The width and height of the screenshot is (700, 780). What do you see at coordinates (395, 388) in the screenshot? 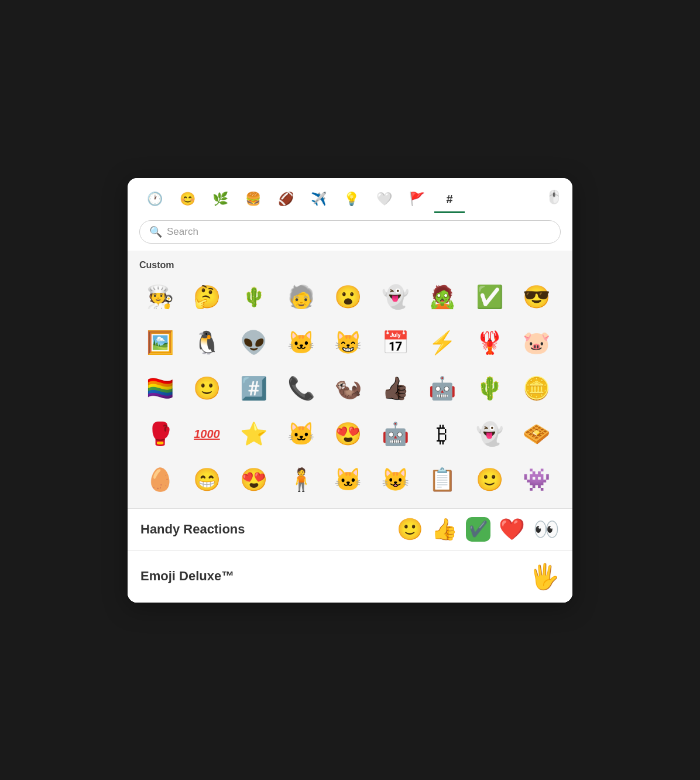
I see `emoji-thumbsup-dark: 👍🏿` at bounding box center [395, 388].